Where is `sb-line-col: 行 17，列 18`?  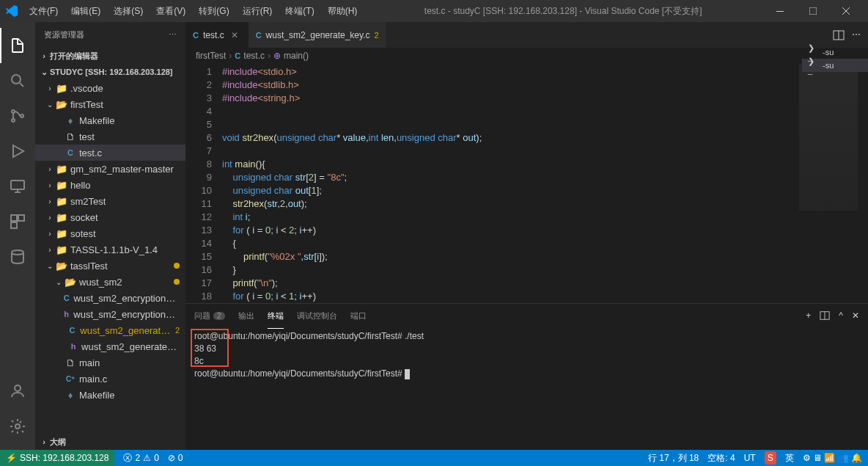 sb-line-col: 行 17，列 18 is located at coordinates (673, 458).